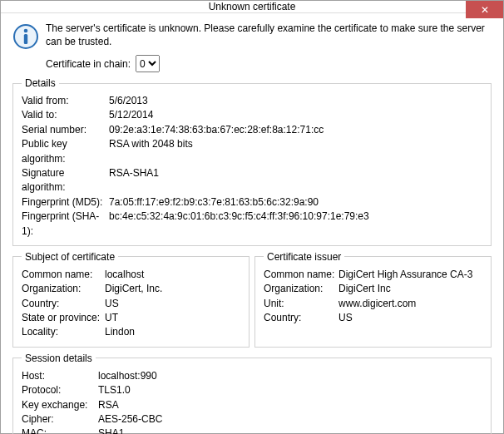 This screenshot has height=434, width=504. What do you see at coordinates (65, 224) in the screenshot?
I see `label-fp-sha1: Fingerprint (SHA-1):` at bounding box center [65, 224].